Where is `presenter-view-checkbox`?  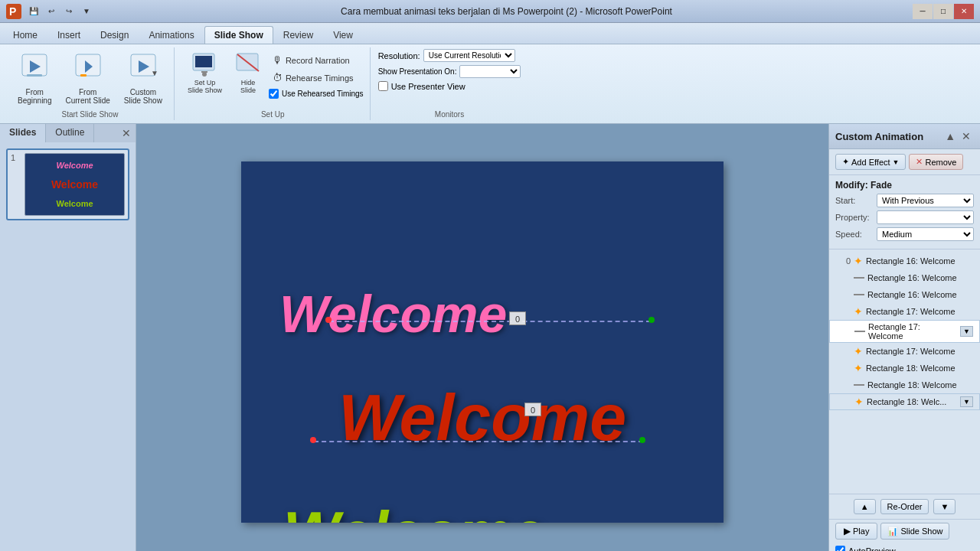
presenter-view-checkbox is located at coordinates (383, 86).